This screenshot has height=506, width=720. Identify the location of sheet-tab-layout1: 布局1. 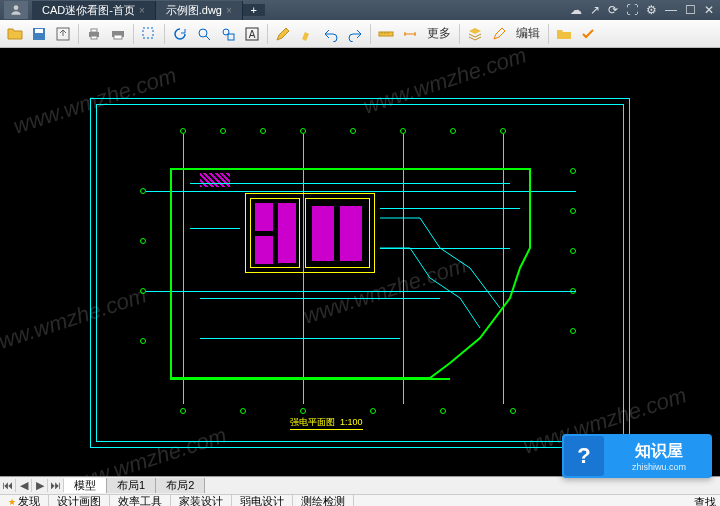
(132, 486).